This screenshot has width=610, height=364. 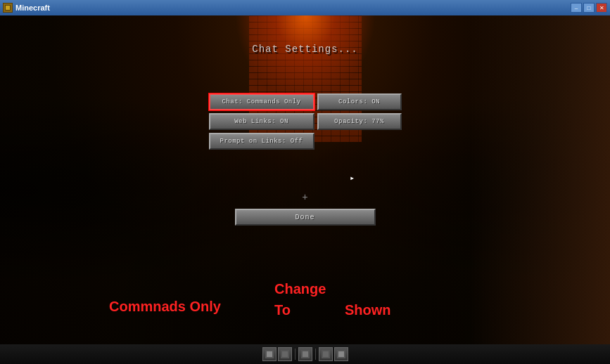 What do you see at coordinates (262, 102) in the screenshot?
I see `chat-commands-only-button: Chat: Commands Only` at bounding box center [262, 102].